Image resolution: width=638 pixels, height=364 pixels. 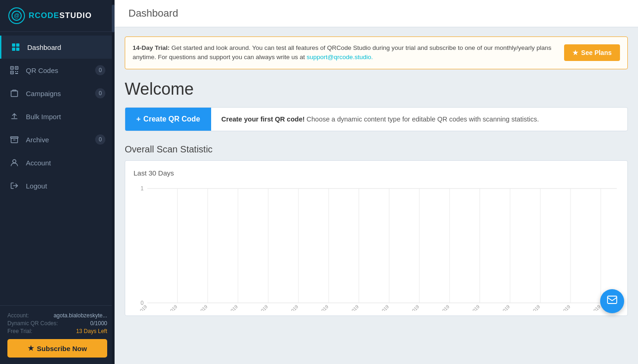 I want to click on sidebar-item-archive: Archive 0, so click(x=57, y=140).